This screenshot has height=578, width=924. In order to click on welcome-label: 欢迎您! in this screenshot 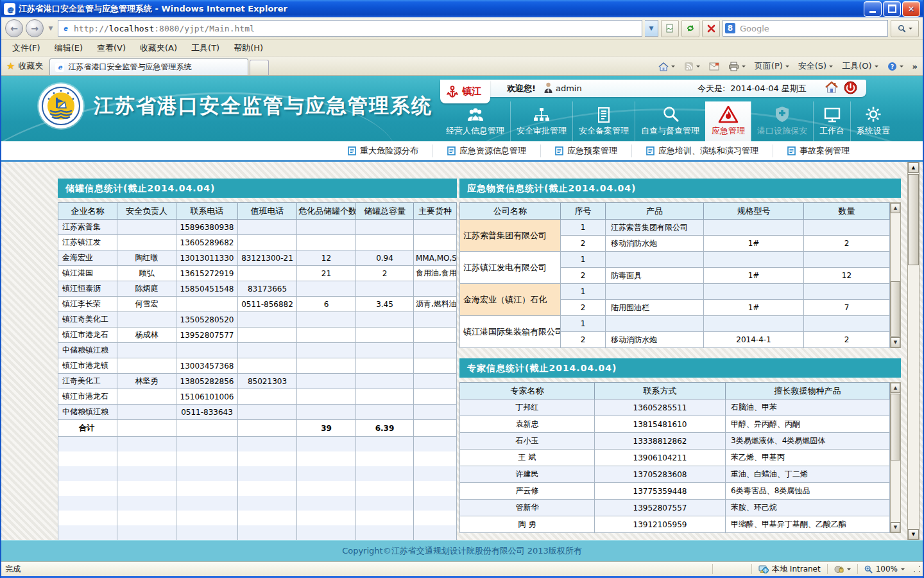, I will do `click(521, 89)`.